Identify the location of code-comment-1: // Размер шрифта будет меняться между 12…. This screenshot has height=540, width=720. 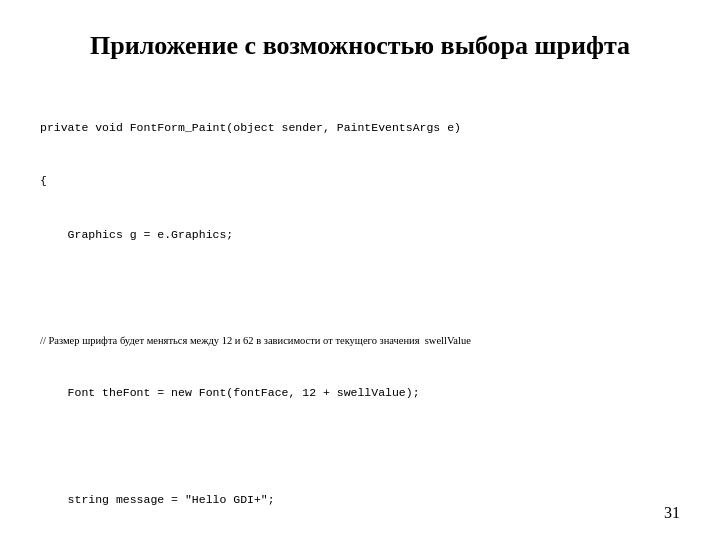
(360, 341).